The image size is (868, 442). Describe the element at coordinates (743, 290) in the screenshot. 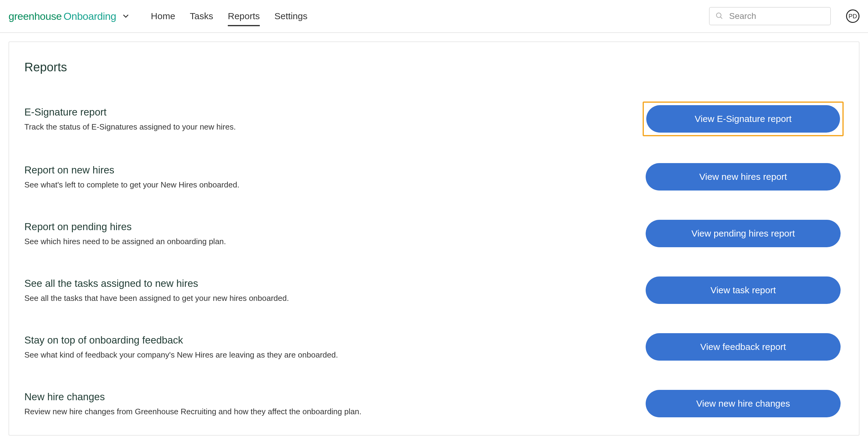

I see `view-report-button: View task report` at that location.